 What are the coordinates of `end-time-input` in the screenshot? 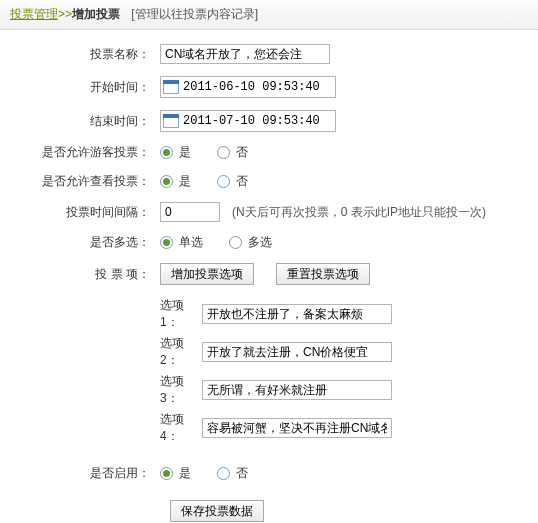 It's located at (258, 121).